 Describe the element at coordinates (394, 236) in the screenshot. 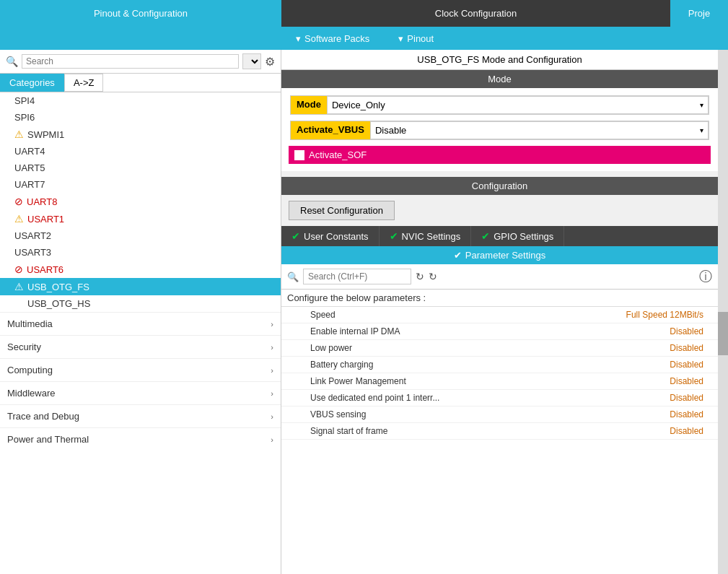

I see `check-icon-nvic: ✔` at that location.